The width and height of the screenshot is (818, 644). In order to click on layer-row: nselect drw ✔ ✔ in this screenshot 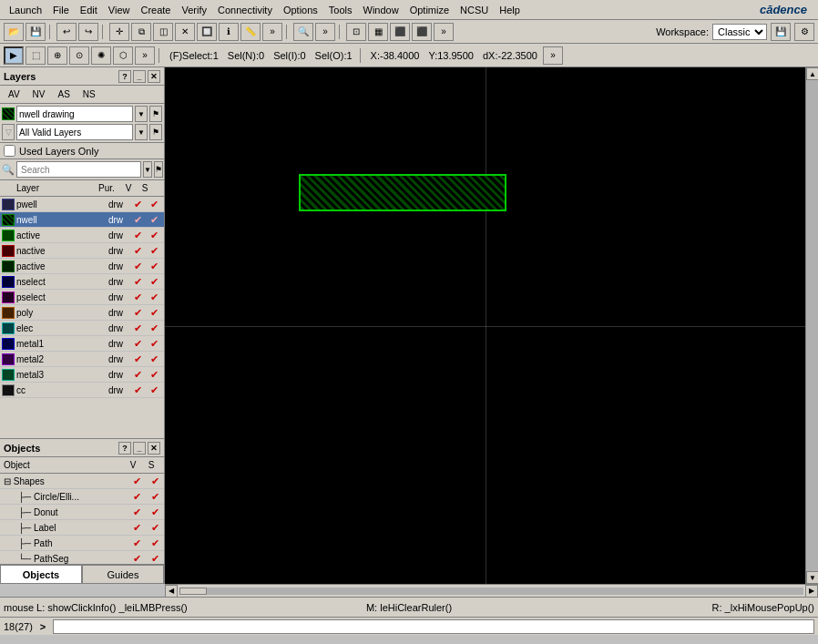, I will do `click(82, 282)`.